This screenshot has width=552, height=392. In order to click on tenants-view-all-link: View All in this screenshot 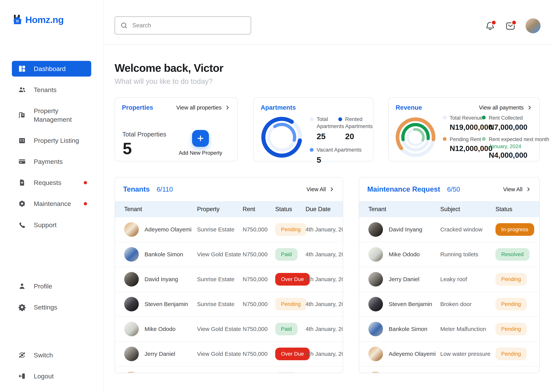, I will do `click(320, 189)`.